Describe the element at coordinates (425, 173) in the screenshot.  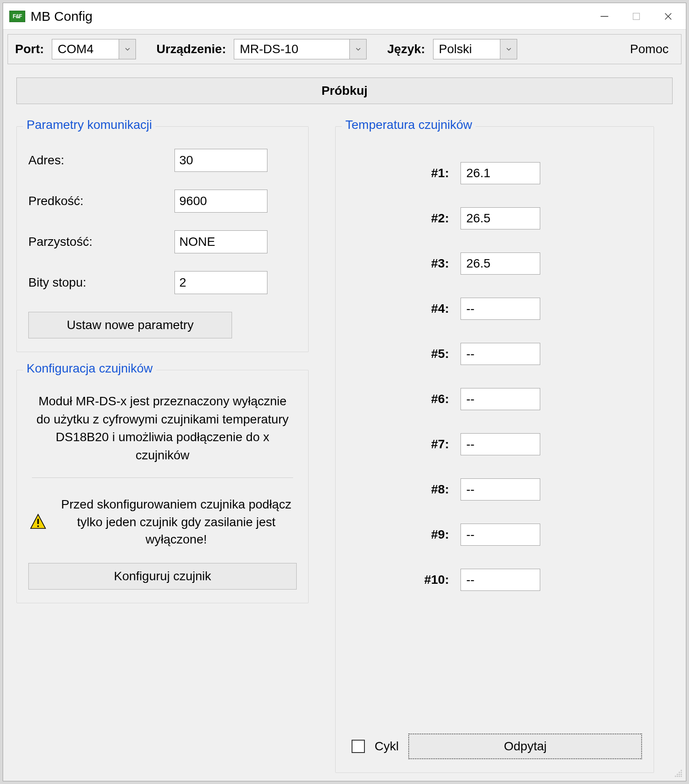
I see `temp-label: #1:` at that location.